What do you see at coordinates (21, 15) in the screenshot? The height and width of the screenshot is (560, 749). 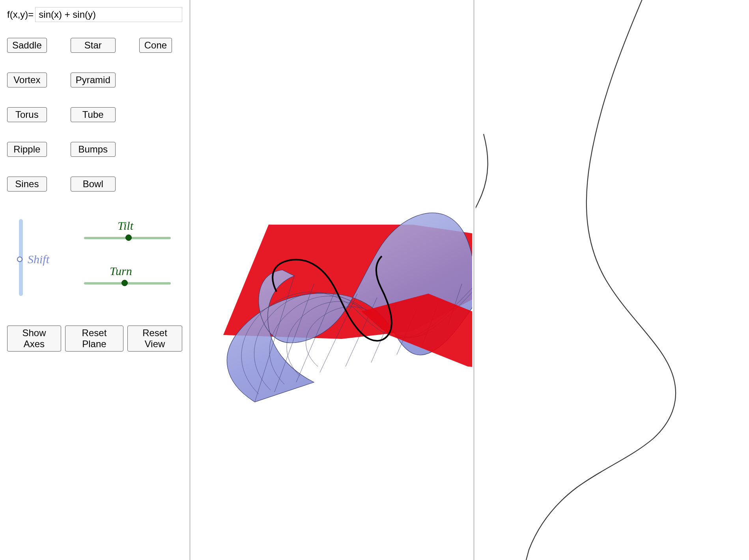 I see `formula-label: f(x,y)=` at bounding box center [21, 15].